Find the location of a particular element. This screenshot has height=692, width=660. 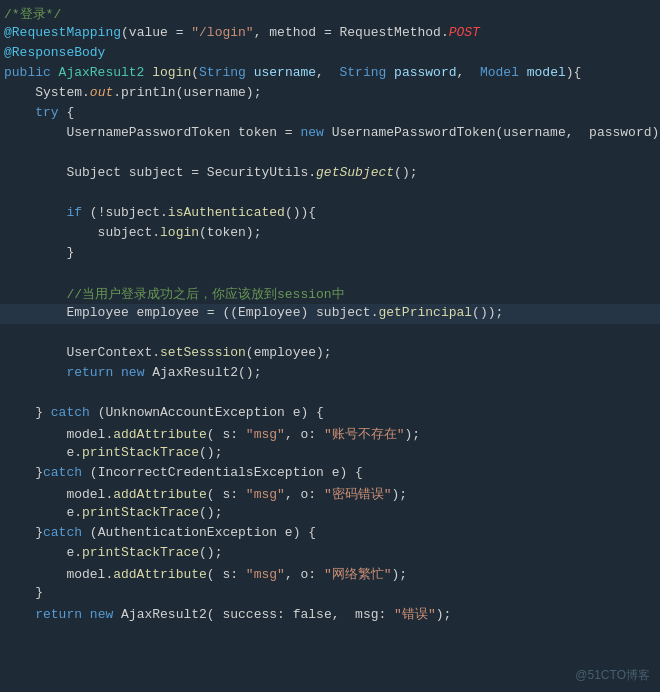

code-line: public AjaxResult2 login(String username… is located at coordinates (330, 74).